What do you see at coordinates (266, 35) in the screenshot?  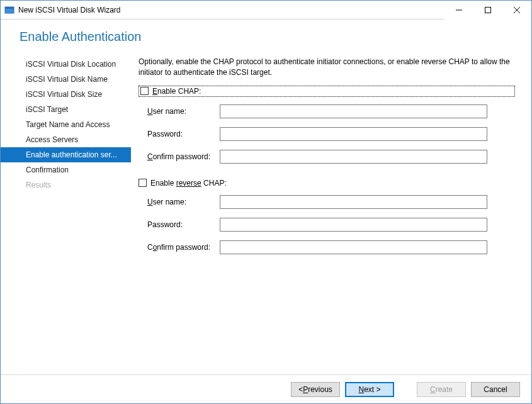 I see `page-header: Enable Authentication` at bounding box center [266, 35].